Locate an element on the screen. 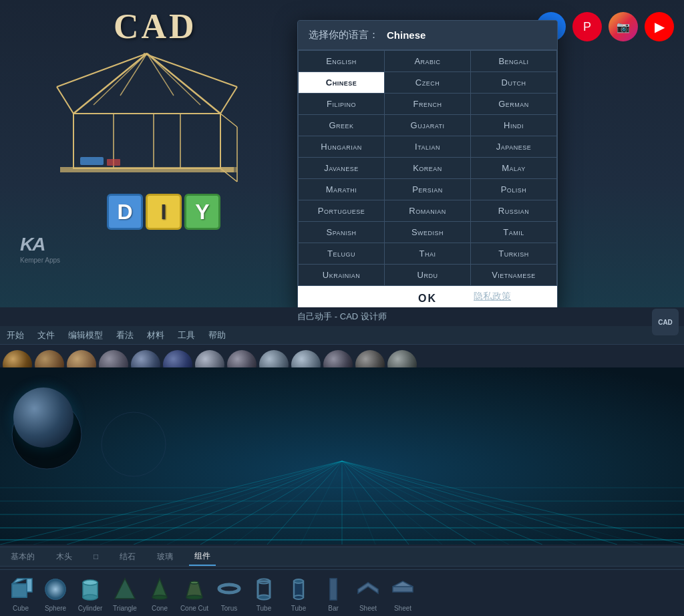 The image size is (684, 616). language-cell-hindi: Hindi is located at coordinates (514, 126).